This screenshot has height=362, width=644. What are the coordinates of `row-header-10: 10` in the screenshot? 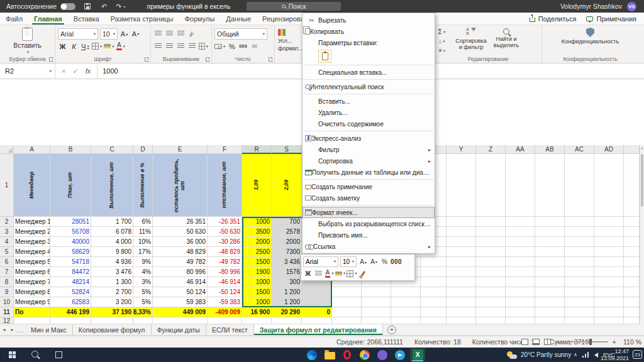 It's located at (7, 302).